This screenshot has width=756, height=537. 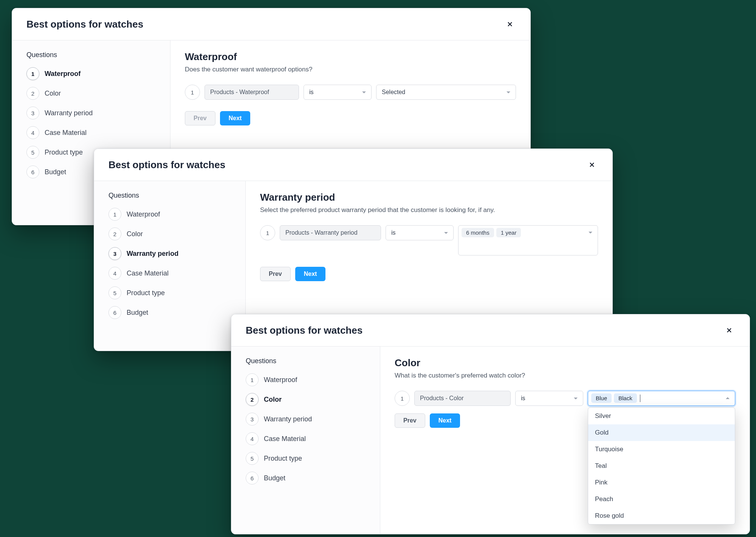 I want to click on rule-field-select: Products - Waterproof, so click(x=252, y=92).